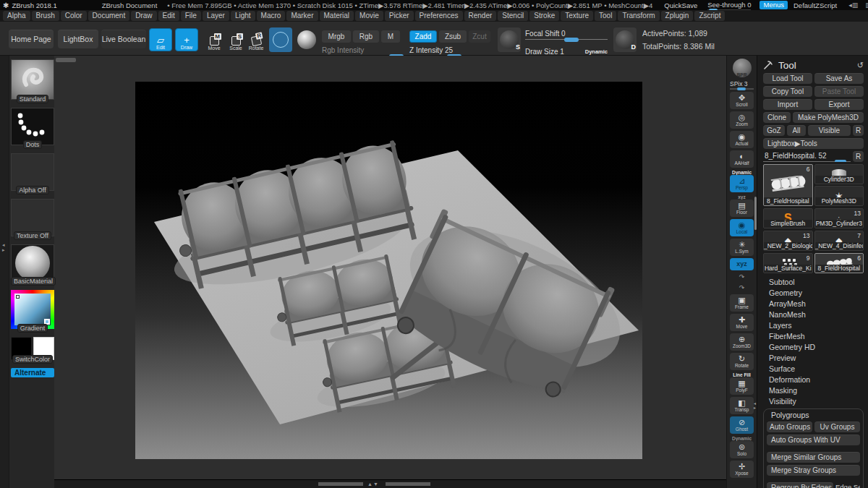 This screenshot has width=868, height=488. I want to click on section-visibility: Visibility, so click(813, 402).